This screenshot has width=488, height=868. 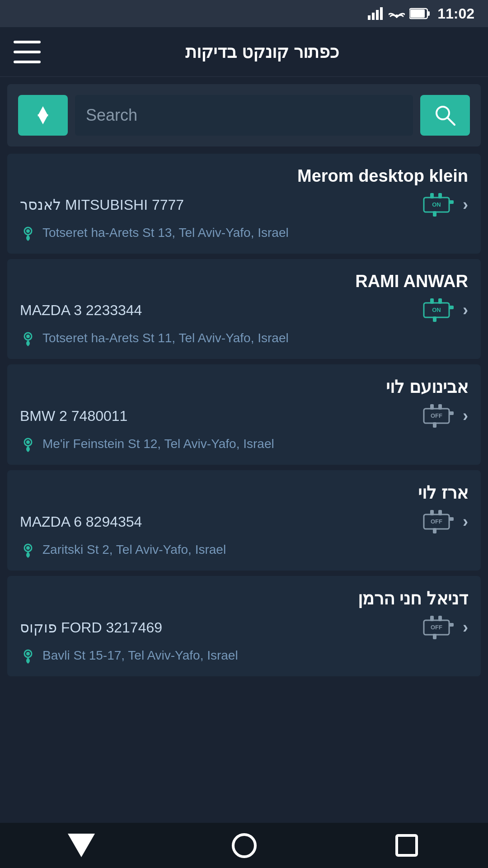 I want to click on item-name: ארז לוי, so click(x=244, y=493).